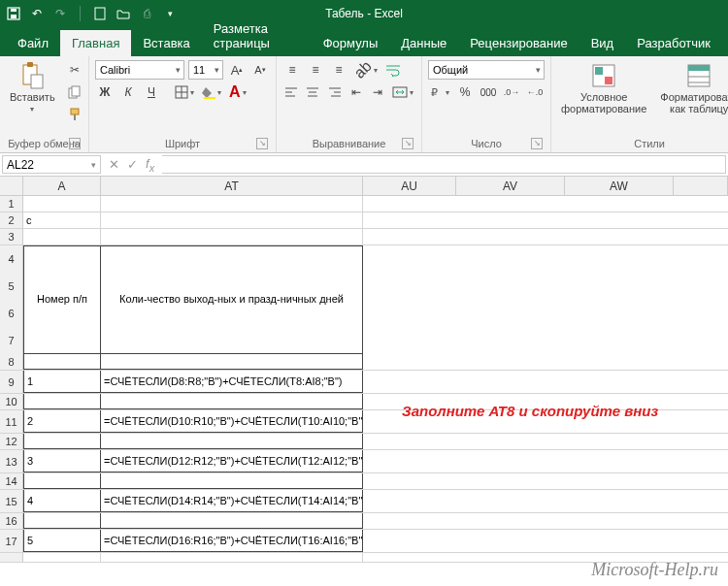 The height and width of the screenshot is (586, 728). Describe the element at coordinates (535, 92) in the screenshot. I see `decrease-decimal-icon: ←.0` at that location.